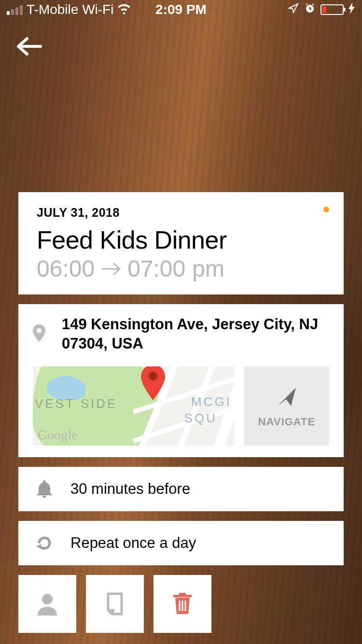 This screenshot has height=644, width=362. I want to click on map-attribution: Google, so click(57, 435).